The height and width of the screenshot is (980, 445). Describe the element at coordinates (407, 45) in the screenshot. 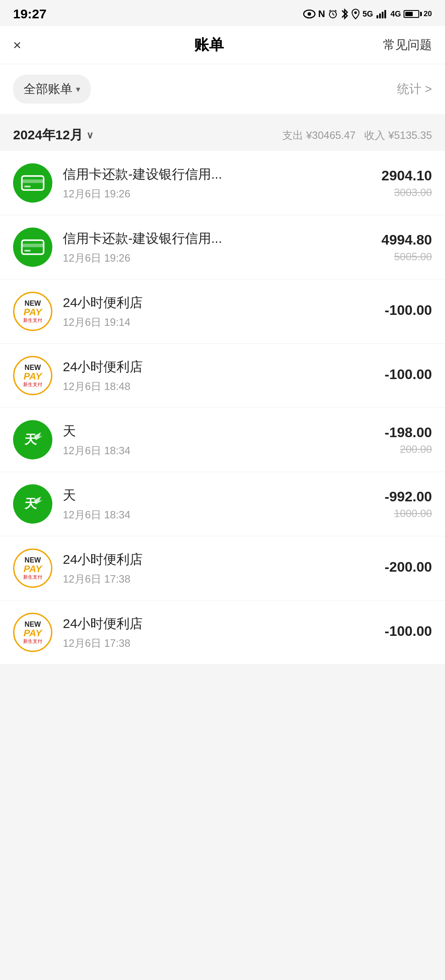

I see `faq-link: 常见问题` at that location.